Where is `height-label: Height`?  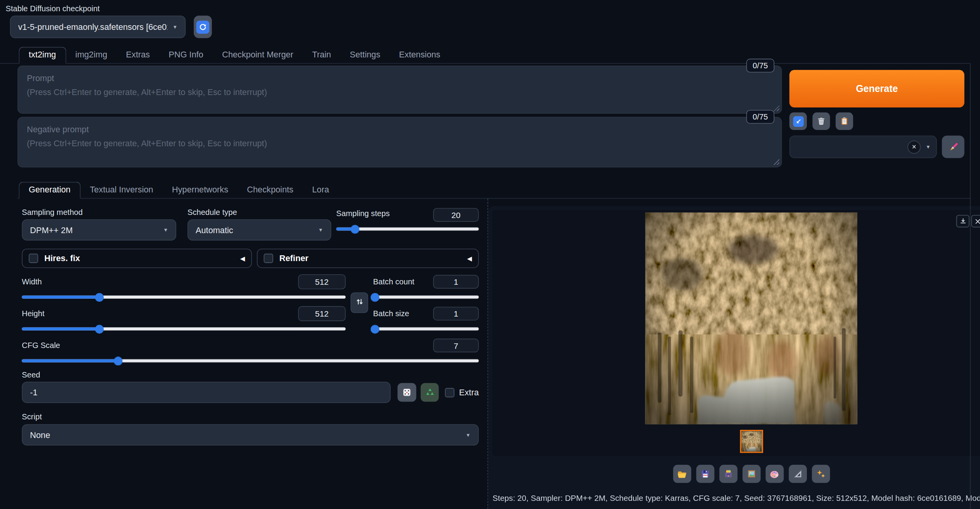 height-label: Height is located at coordinates (33, 313).